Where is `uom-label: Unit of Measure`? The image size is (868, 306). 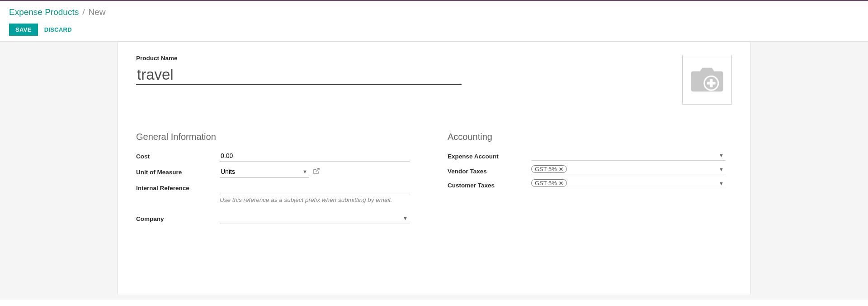 uom-label: Unit of Measure is located at coordinates (178, 171).